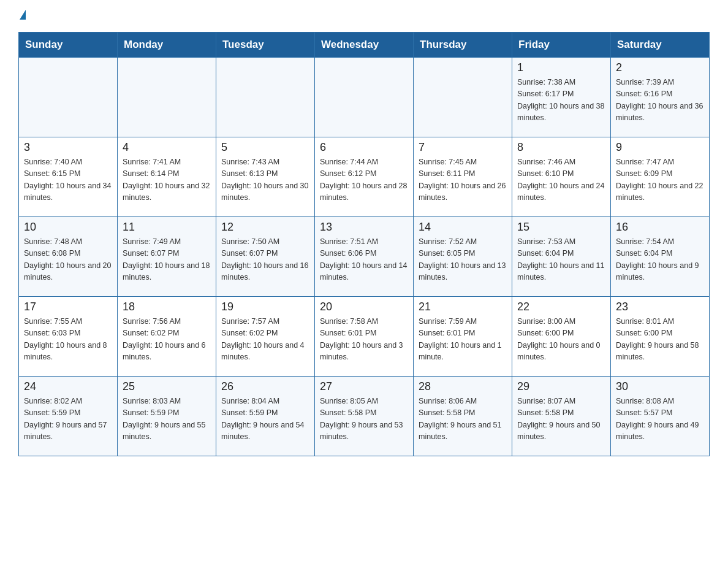  What do you see at coordinates (661, 177) in the screenshot?
I see `calendar-day-cell: 9Sunrise: 7:47 AMSunset: 6:09 PMDaylight…` at bounding box center [661, 177].